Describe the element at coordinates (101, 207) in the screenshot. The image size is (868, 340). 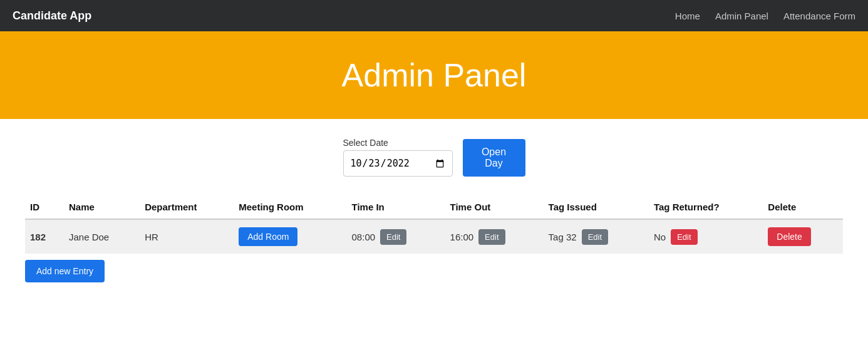
I see `col-header-name: Name` at that location.